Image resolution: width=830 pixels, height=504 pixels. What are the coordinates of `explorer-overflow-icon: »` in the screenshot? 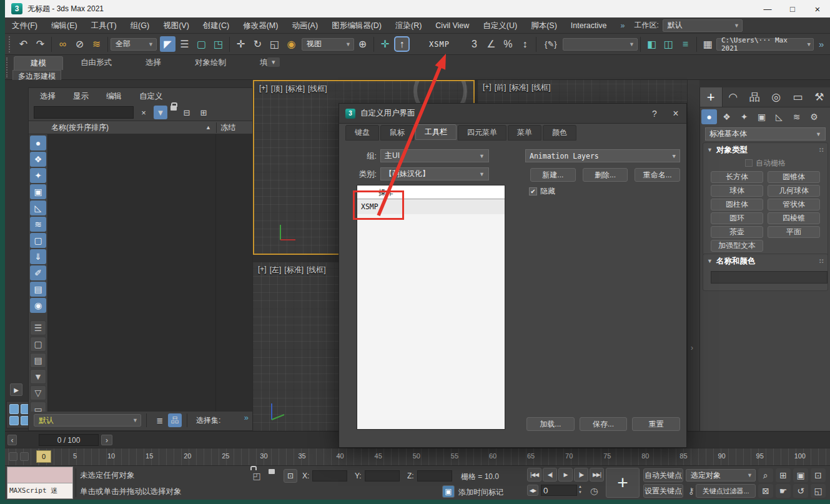 It's located at (246, 417).